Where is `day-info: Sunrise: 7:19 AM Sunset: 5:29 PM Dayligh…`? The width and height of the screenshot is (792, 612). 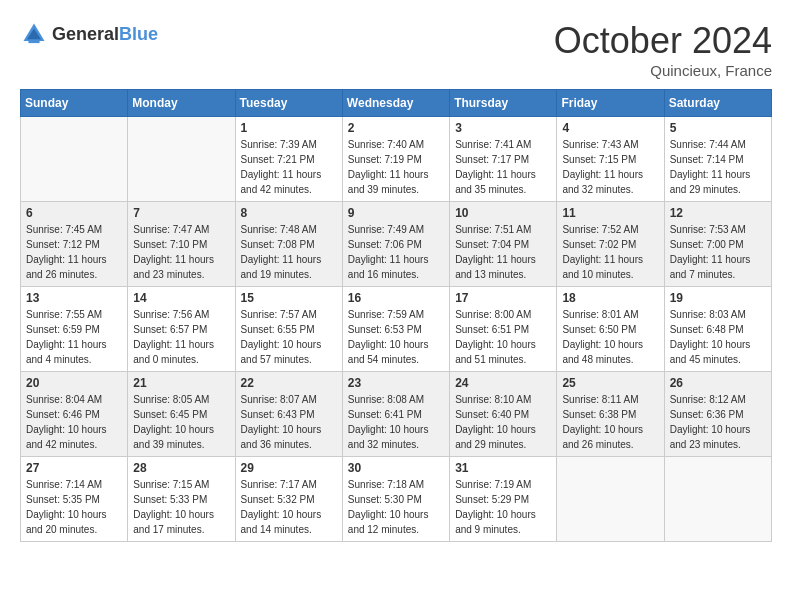
day-info: Sunrise: 7:19 AM Sunset: 5:29 PM Dayligh… is located at coordinates (503, 507).